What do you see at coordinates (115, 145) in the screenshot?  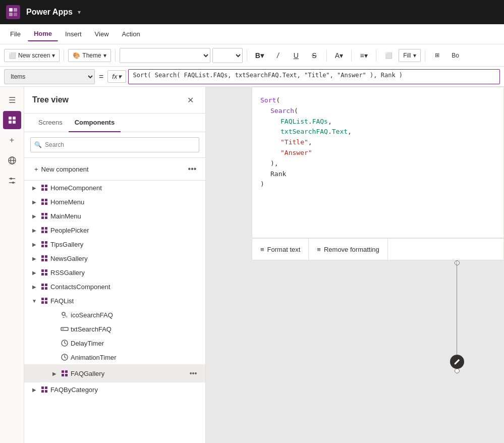 I see `search-container: 🔍` at bounding box center [115, 145].